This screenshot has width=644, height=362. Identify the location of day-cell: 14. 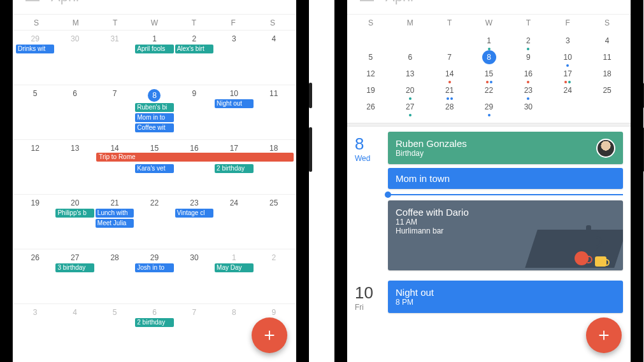
(115, 168).